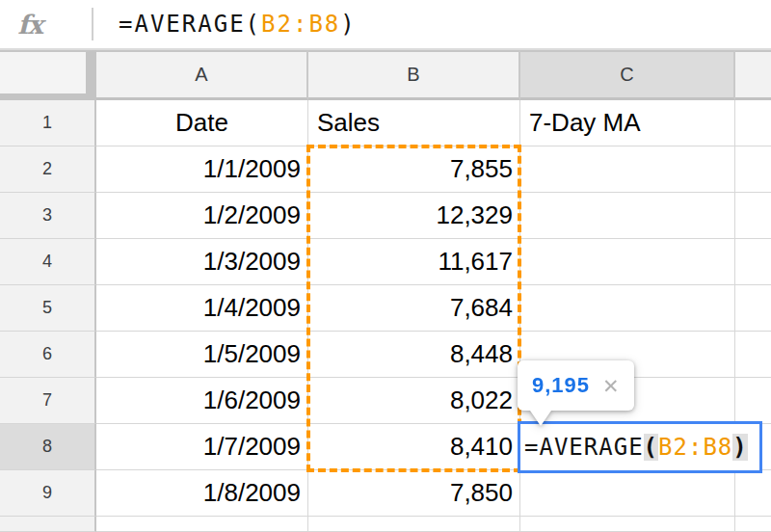 This screenshot has width=771, height=532. Describe the element at coordinates (628, 308) in the screenshot. I see `cell-C5` at that location.